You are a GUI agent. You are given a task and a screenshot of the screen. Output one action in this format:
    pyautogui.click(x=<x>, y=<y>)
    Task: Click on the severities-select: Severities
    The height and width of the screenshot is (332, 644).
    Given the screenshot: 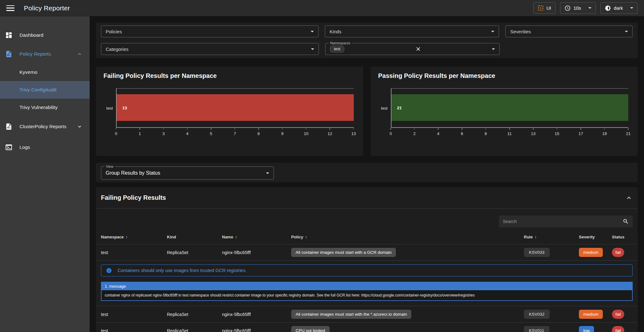 What is the action you would take?
    pyautogui.click(x=569, y=31)
    